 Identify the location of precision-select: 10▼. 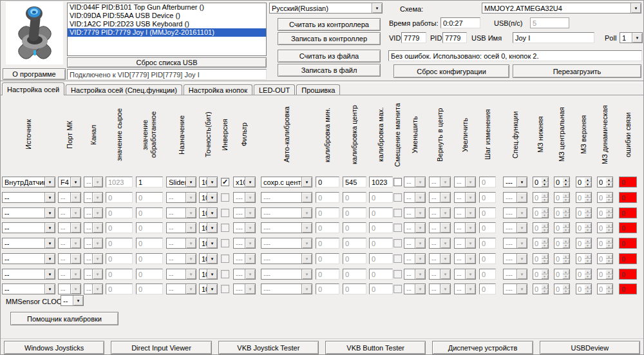
(209, 197).